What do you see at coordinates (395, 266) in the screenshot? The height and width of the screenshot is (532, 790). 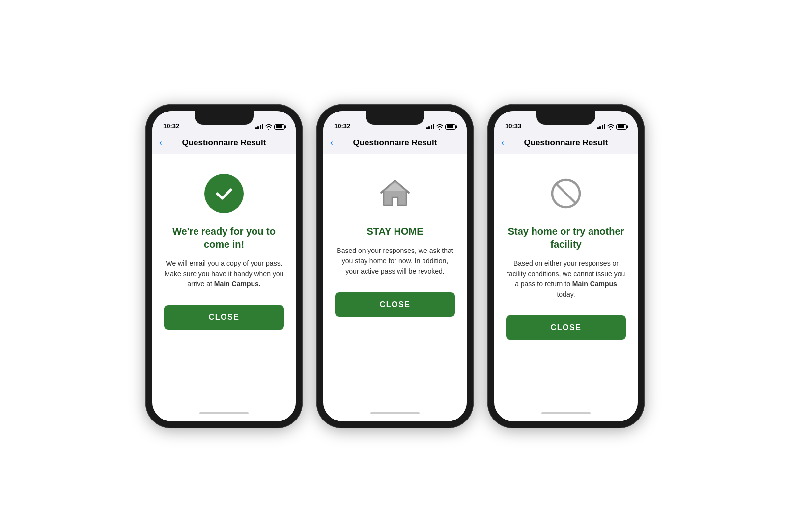 I see `phone-screen-2: 10:32` at bounding box center [395, 266].